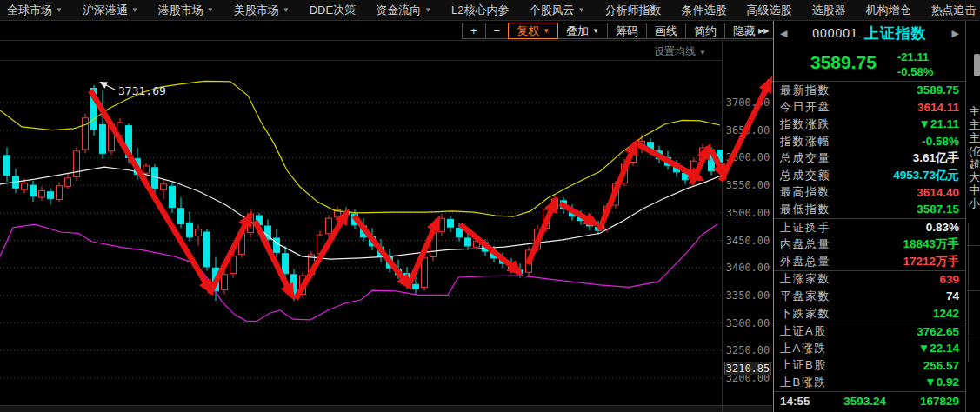 This screenshot has height=412, width=980. Describe the element at coordinates (939, 123) in the screenshot. I see `quote-row-value: ▼21.11` at that location.